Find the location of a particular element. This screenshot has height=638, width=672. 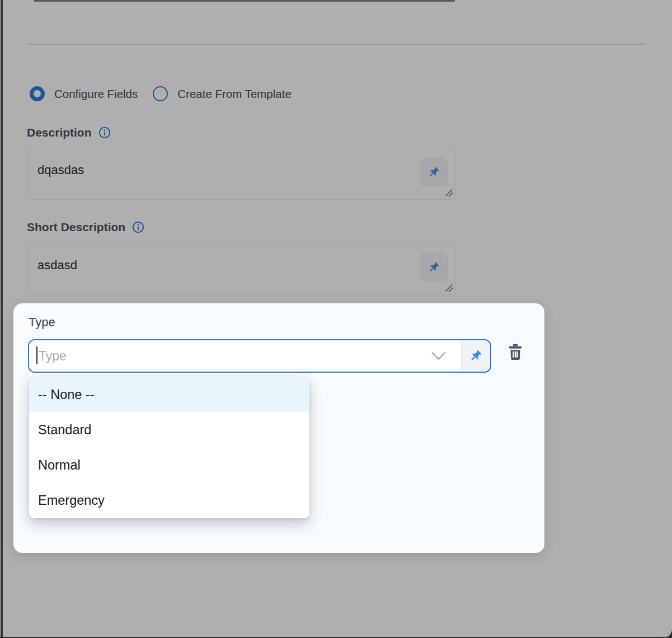

window-corner is located at coordinates (668, 634).